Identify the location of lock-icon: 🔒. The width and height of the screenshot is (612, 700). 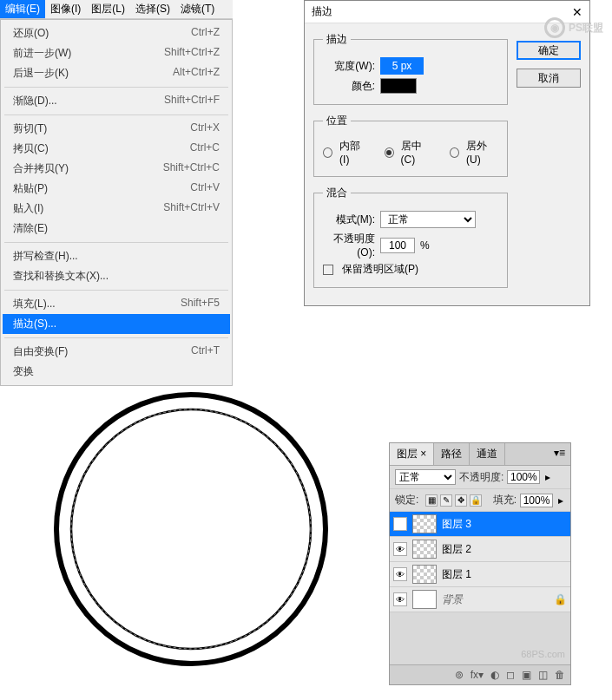
(561, 599).